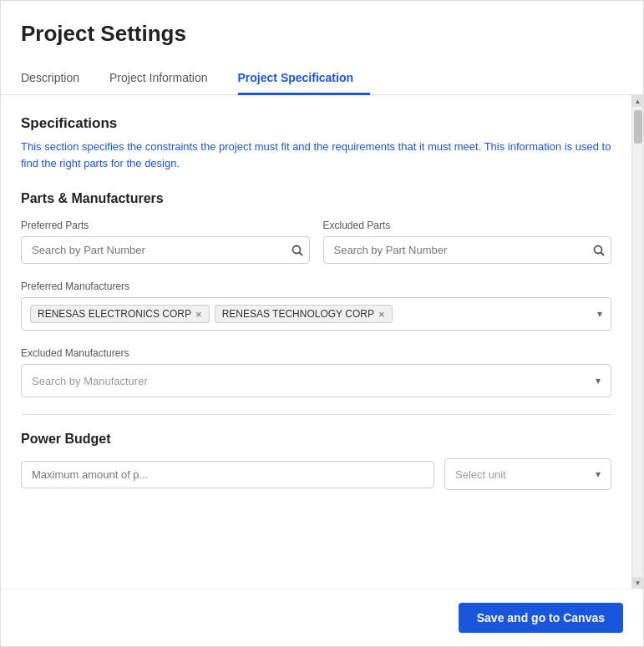 The image size is (644, 647). Describe the element at coordinates (316, 124) in the screenshot. I see `specifications-title: Specifications` at that location.